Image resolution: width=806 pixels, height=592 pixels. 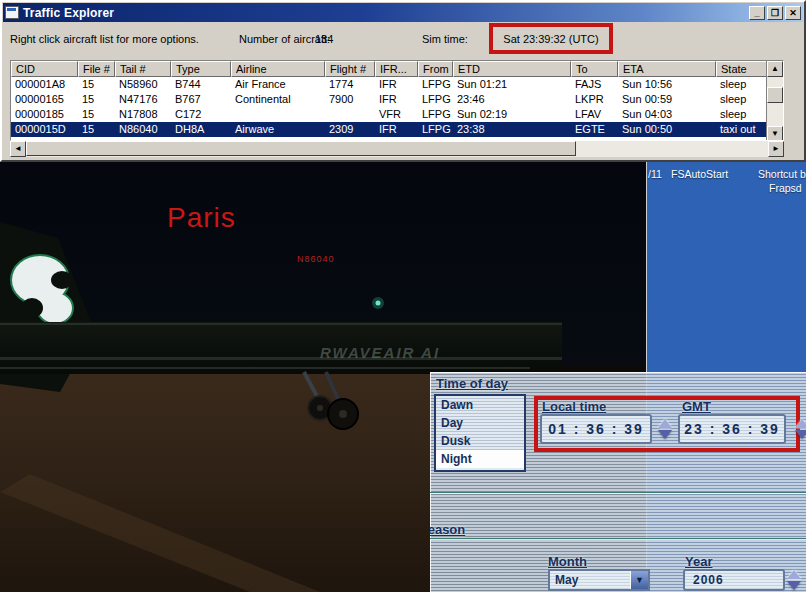 What do you see at coordinates (143, 69) in the screenshot?
I see `table-header-cell: Tail #` at bounding box center [143, 69].